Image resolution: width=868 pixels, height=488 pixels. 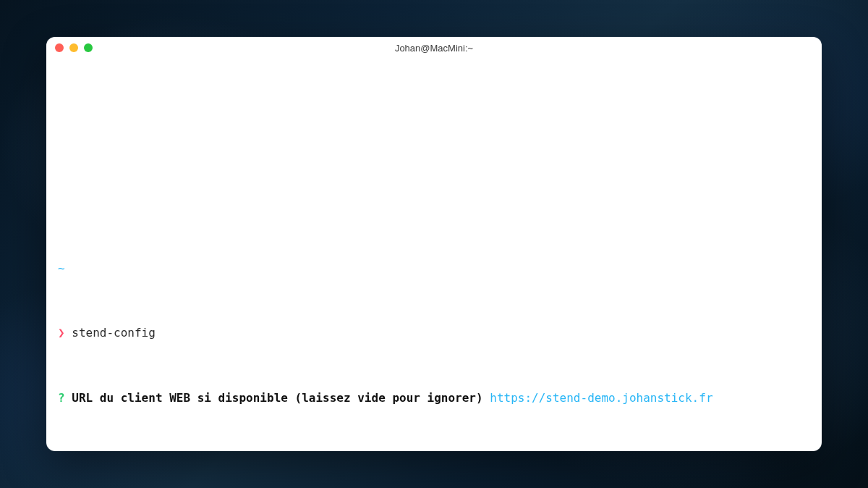 What do you see at coordinates (61, 333) in the screenshot?
I see `prompt-icon: ❯` at bounding box center [61, 333].